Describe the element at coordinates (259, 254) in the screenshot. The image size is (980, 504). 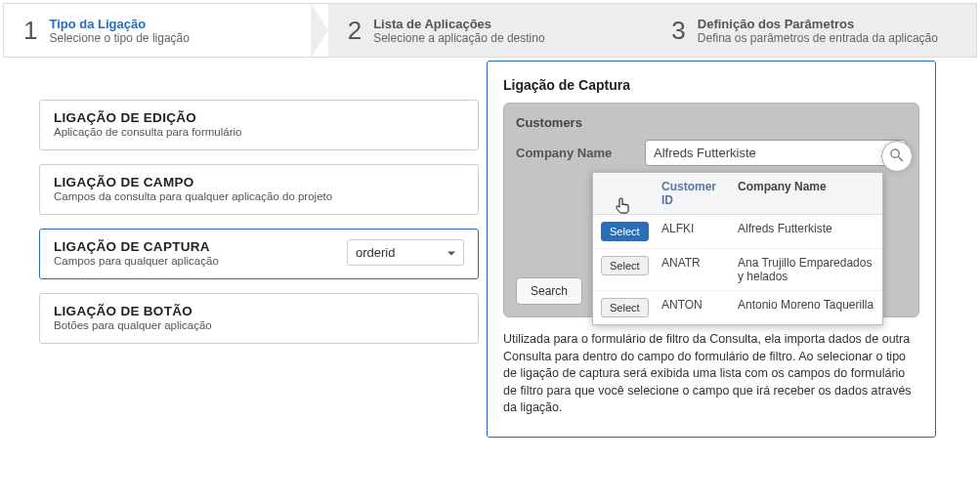
I see `link-type-capture: LIGAÇÃO DE CAPTURA Campos para qualquer …` at that location.